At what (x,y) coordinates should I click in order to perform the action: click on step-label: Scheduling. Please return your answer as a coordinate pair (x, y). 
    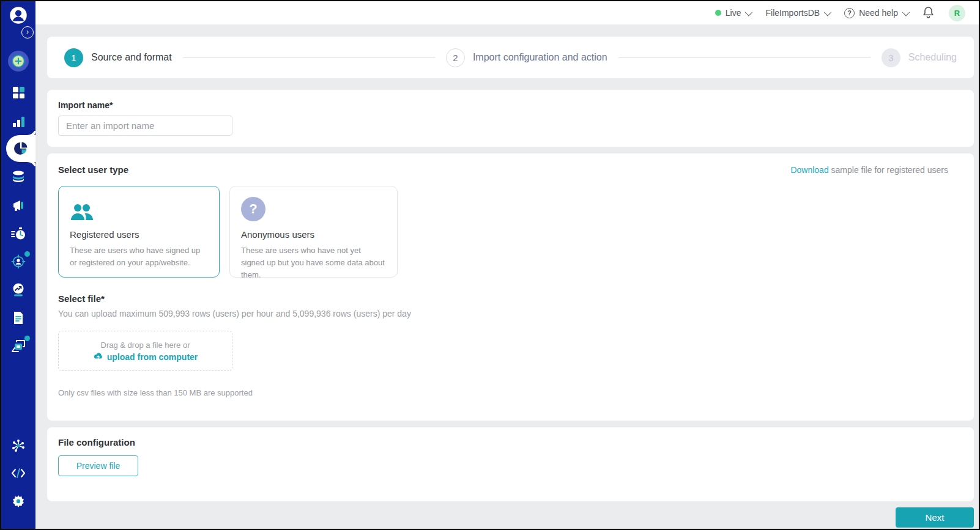
    Looking at the image, I should click on (932, 57).